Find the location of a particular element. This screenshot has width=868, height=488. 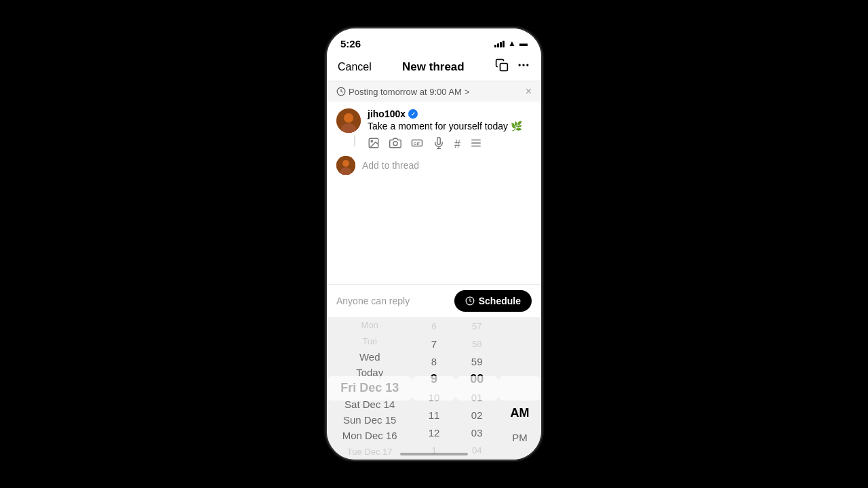

avatar is located at coordinates (349, 121).